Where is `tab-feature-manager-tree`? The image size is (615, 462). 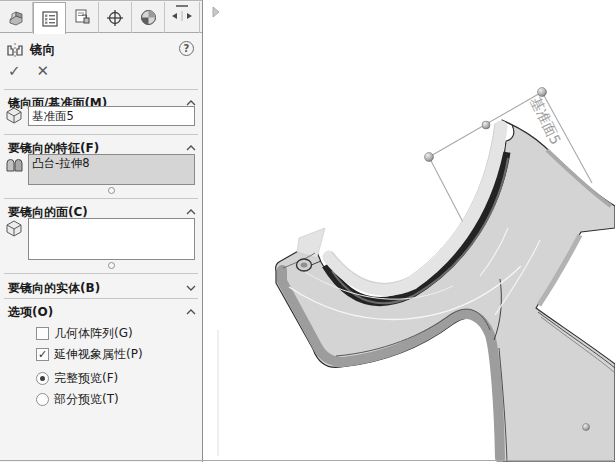 tab-feature-manager-tree is located at coordinates (16, 18).